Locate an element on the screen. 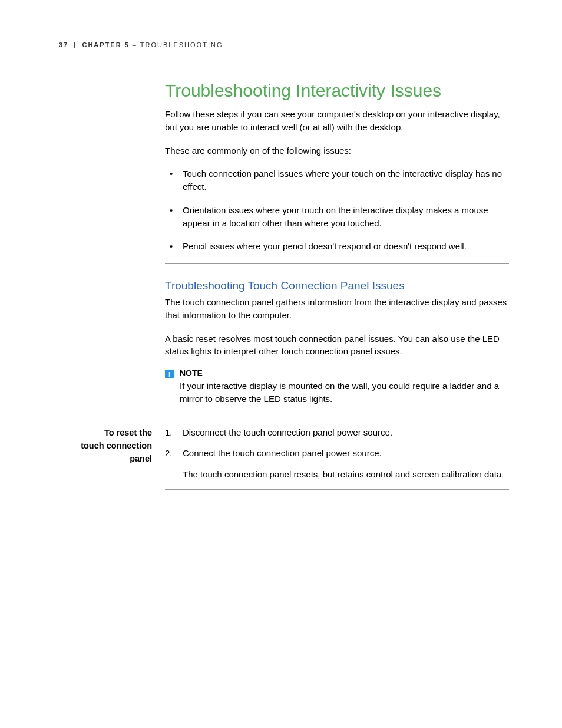 The height and width of the screenshot is (728, 562). note-label: NOTE is located at coordinates (344, 373).